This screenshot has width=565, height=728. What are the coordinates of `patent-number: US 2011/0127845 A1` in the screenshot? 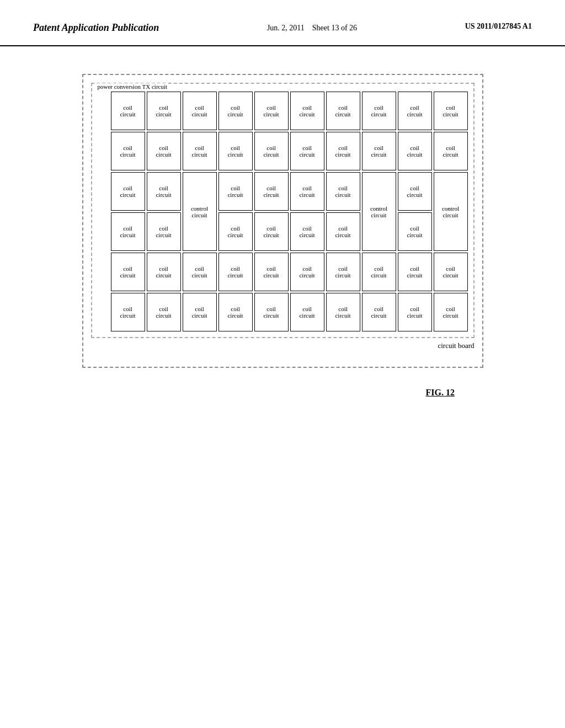 It's located at (499, 26).